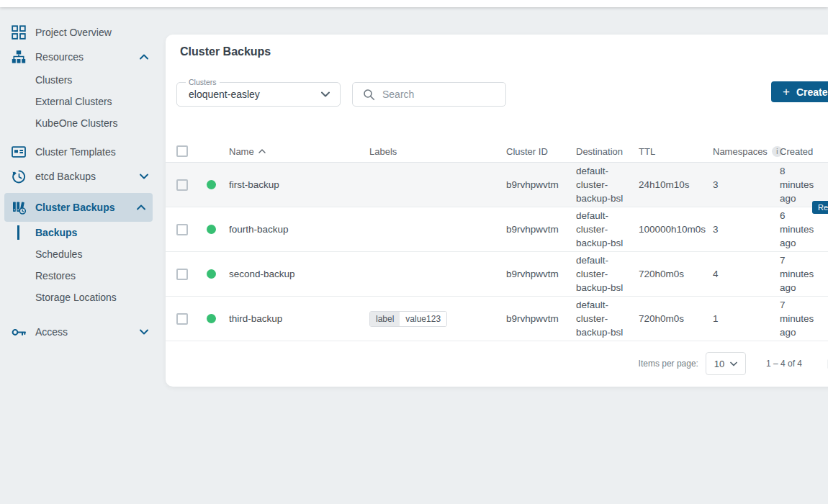 Image resolution: width=828 pixels, height=504 pixels. What do you see at coordinates (78, 207) in the screenshot?
I see `sidebar-item-cluster-backups: Cluster Backups` at bounding box center [78, 207].